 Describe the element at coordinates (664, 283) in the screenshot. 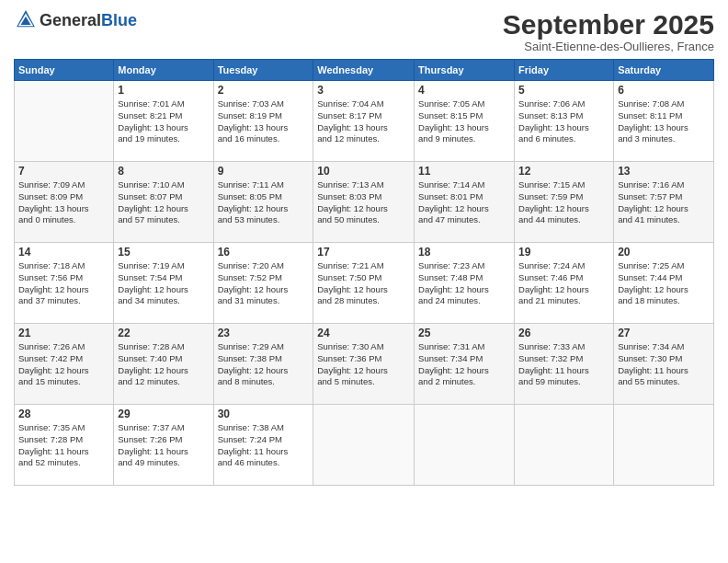

I see `day-info: Sunrise: 7:25 AMSunset: 7:44 PMDaylight:…` at that location.